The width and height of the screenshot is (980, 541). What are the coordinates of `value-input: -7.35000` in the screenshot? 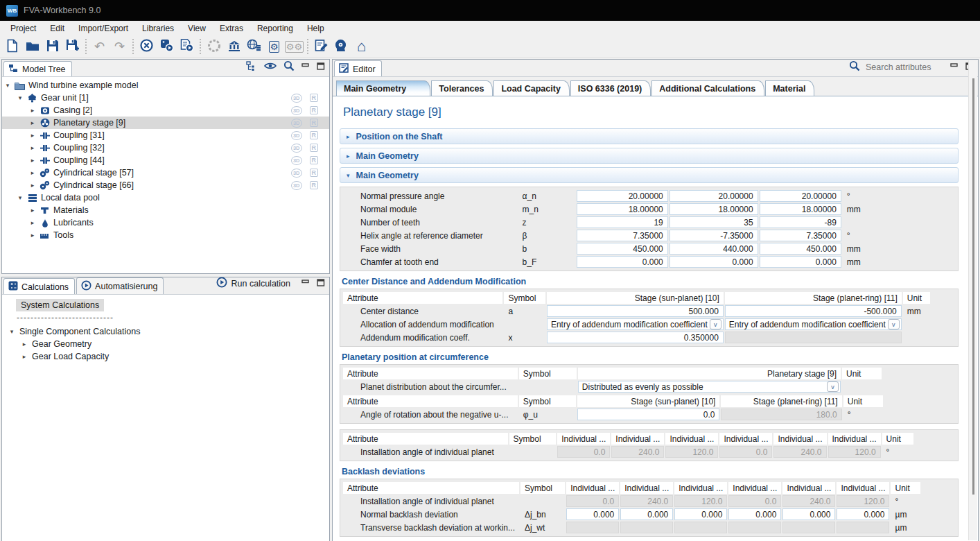 It's located at (714, 236).